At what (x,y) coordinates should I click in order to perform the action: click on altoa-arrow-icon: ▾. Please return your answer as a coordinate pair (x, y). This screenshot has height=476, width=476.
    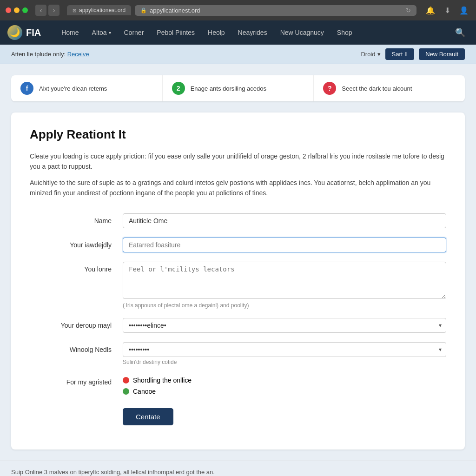
    Looking at the image, I should click on (110, 33).